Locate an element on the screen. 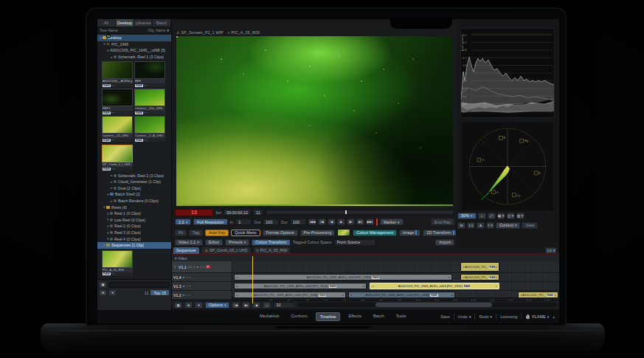  track-expander-icon: ▾ is located at coordinates (176, 267).